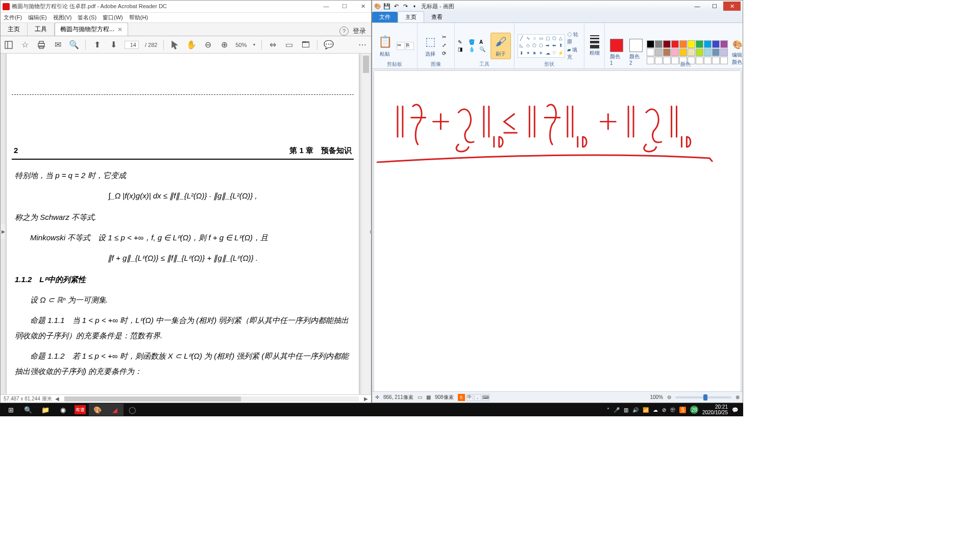 Image resolution: width=980 pixels, height=551 pixels. What do you see at coordinates (522, 46) in the screenshot?
I see `shape-rtri-icon: ◺` at bounding box center [522, 46].